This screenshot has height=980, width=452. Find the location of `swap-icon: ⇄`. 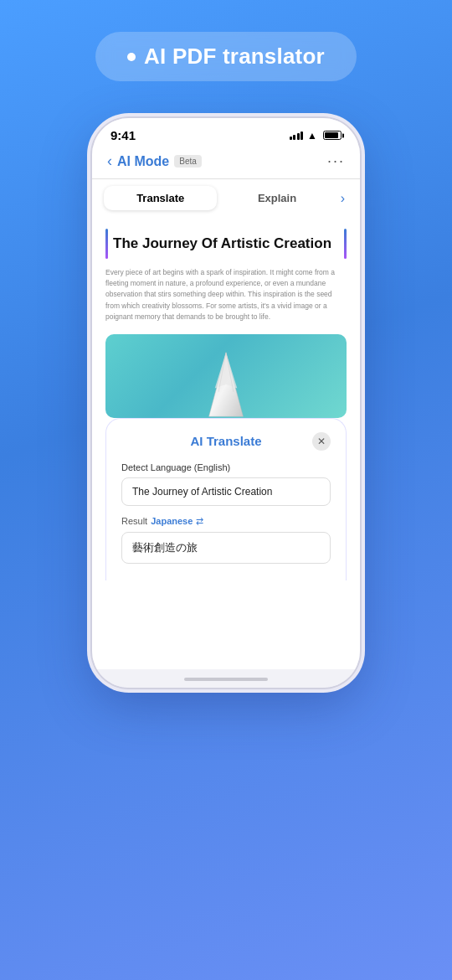

swap-icon: ⇄ is located at coordinates (199, 521).